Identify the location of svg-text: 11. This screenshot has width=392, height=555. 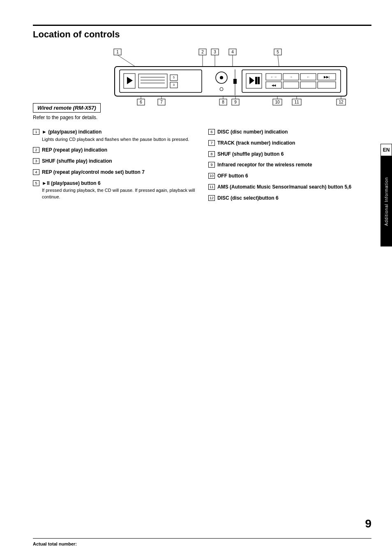
(297, 102).